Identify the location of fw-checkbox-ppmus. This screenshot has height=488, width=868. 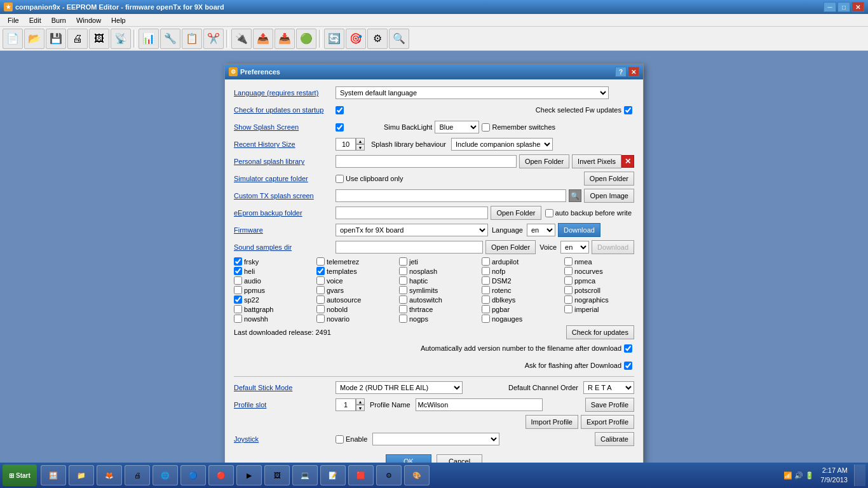
(238, 290).